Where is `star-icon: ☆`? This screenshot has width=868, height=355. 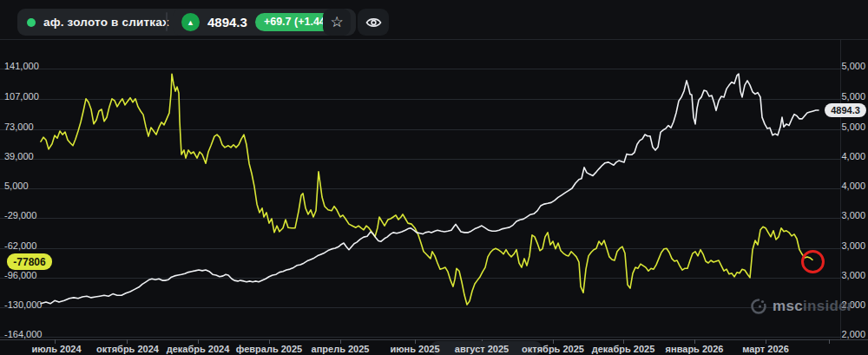 star-icon: ☆ is located at coordinates (337, 23).